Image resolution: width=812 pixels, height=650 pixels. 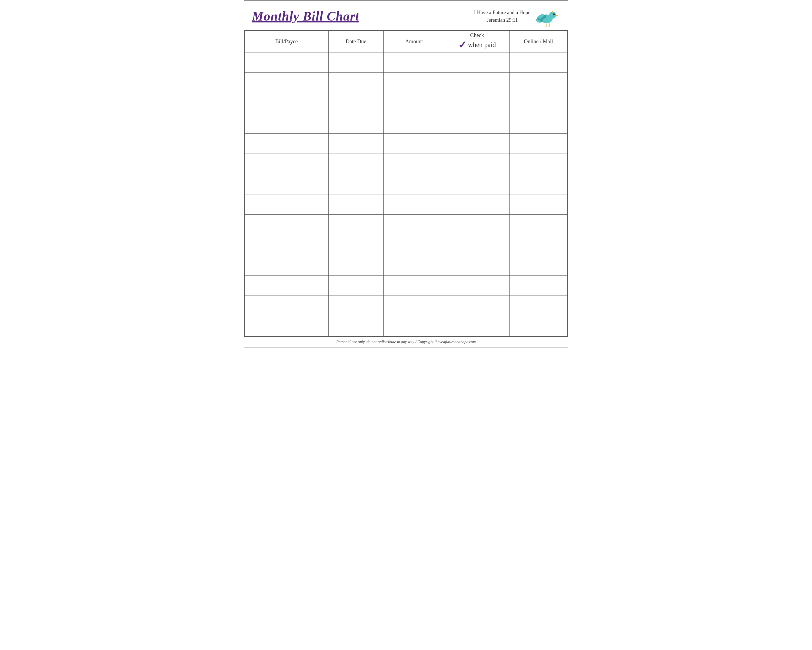 What do you see at coordinates (406, 15) in the screenshot?
I see `header: Monthly Bill Chart I Have a Future and a…` at bounding box center [406, 15].